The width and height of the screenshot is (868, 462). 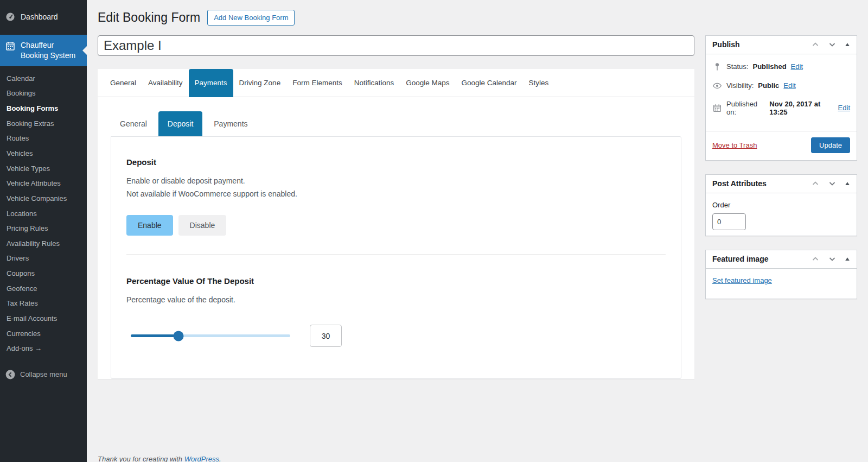 What do you see at coordinates (43, 138) in the screenshot?
I see `sidebar-item-routes: Routes` at bounding box center [43, 138].